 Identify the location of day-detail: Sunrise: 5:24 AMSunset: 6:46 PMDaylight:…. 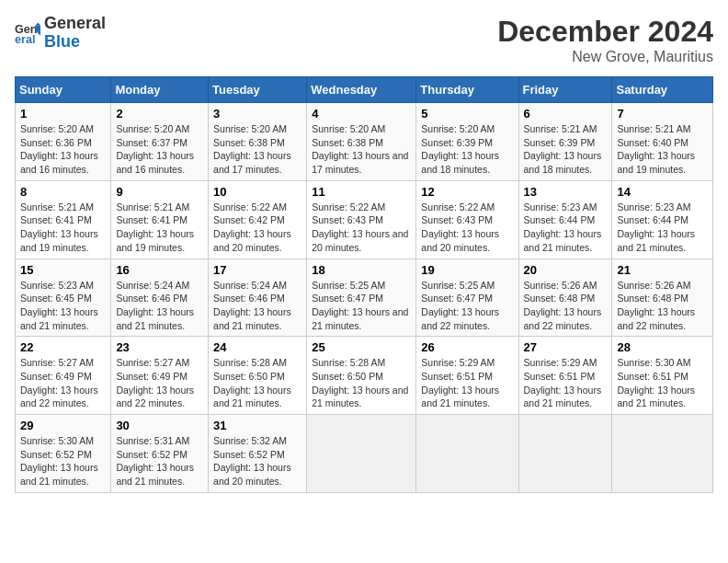
(257, 305).